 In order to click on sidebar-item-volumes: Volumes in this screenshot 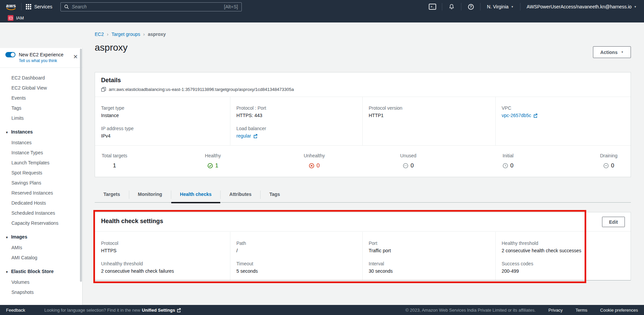, I will do `click(41, 282)`.